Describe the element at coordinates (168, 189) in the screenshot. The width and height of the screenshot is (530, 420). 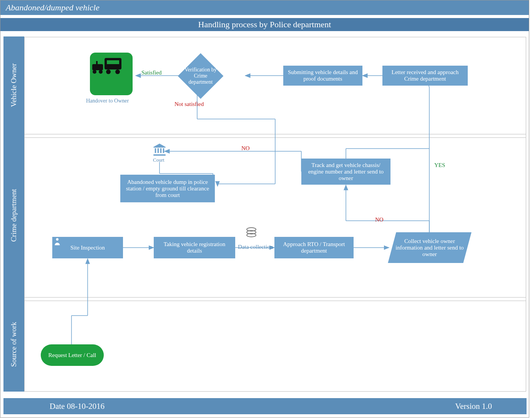
I see `box-abandoned-dump: Abandoned vehicle dump in police station…` at that location.